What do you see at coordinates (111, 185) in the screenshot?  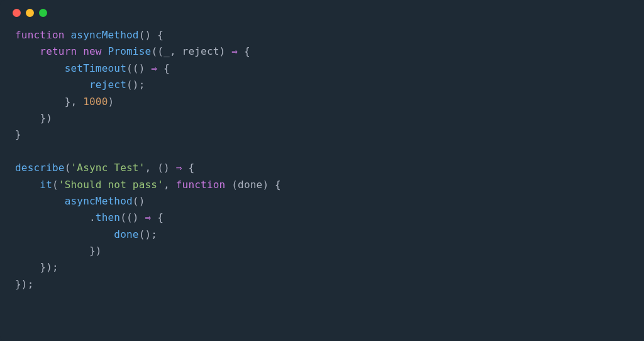 I see `string-shouldnotpass: 'Should not pass'` at bounding box center [111, 185].